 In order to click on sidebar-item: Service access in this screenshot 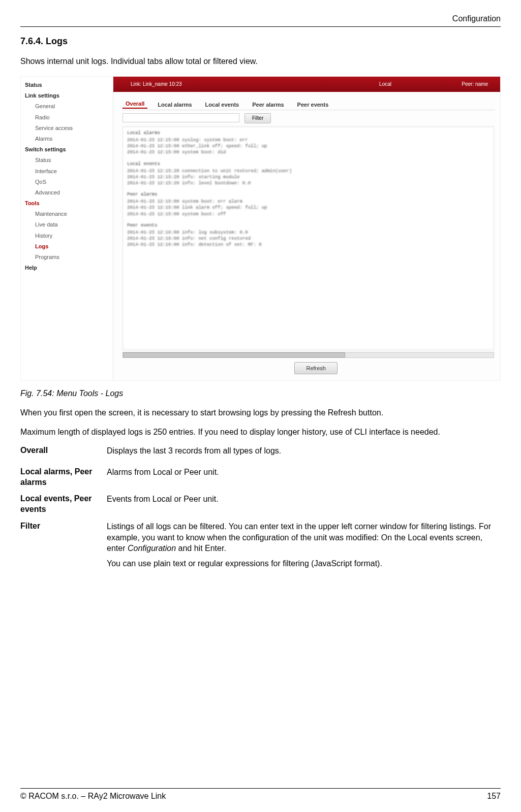, I will do `click(67, 128)`.